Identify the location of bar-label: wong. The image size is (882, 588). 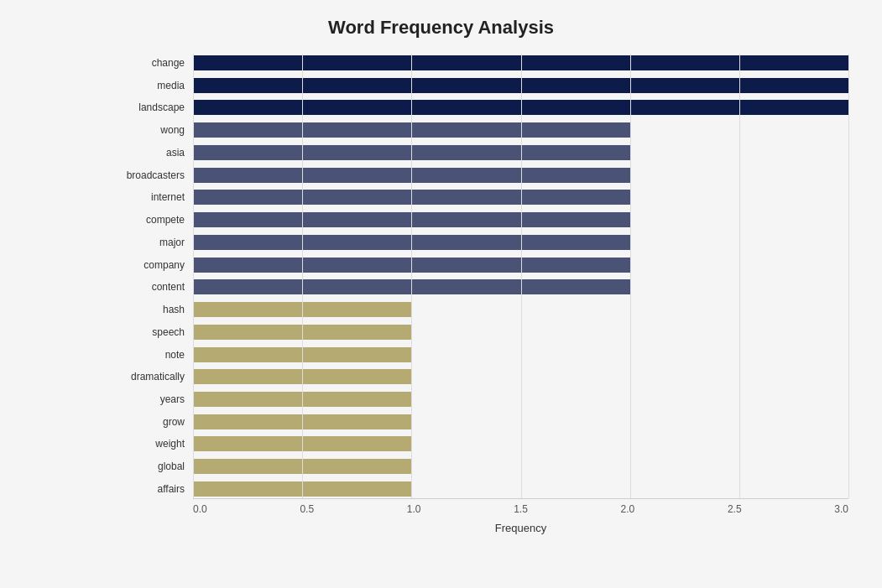
(147, 130).